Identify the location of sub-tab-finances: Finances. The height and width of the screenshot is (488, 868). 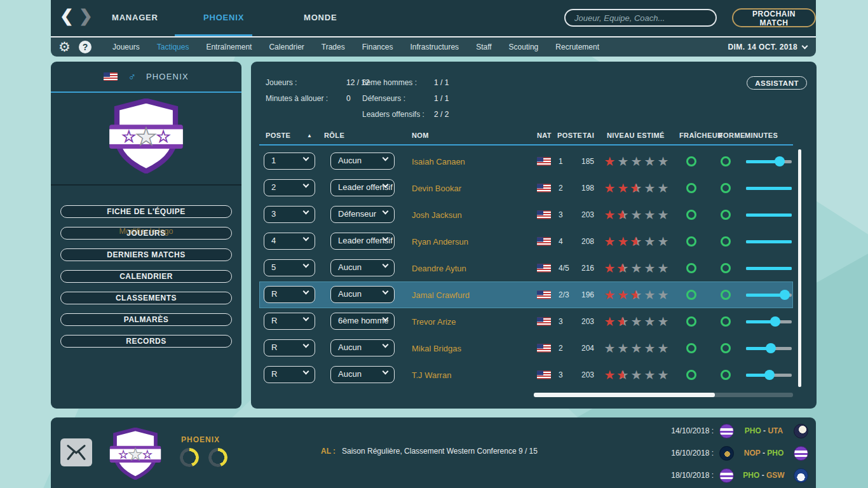
(377, 47).